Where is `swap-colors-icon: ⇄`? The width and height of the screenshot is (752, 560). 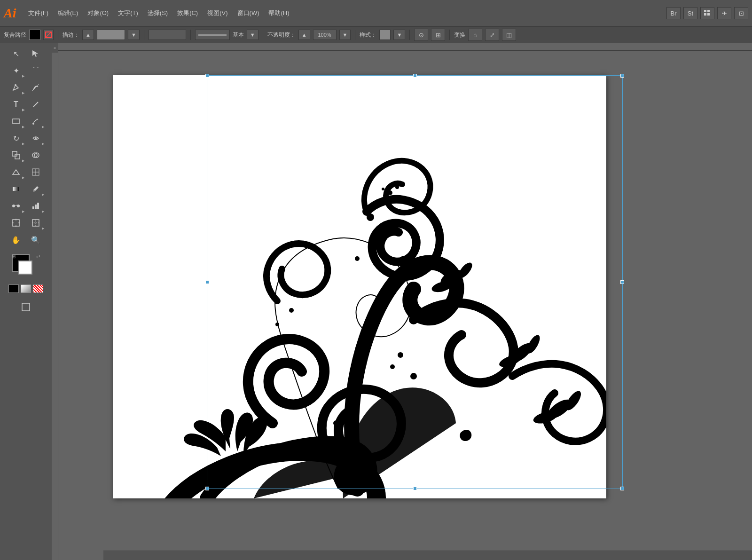 swap-colors-icon: ⇄ is located at coordinates (38, 257).